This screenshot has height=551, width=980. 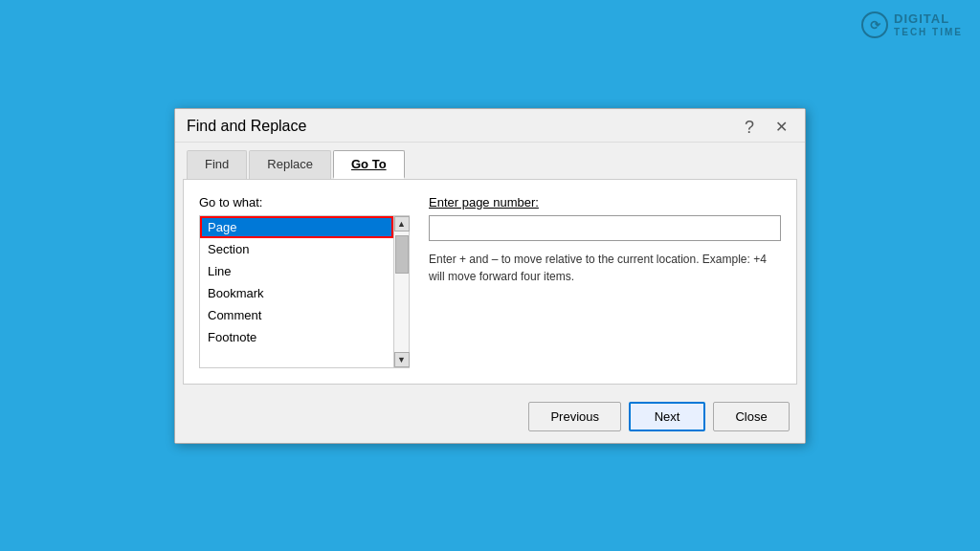 I want to click on list-item-footnote: Footnote, so click(x=297, y=337).